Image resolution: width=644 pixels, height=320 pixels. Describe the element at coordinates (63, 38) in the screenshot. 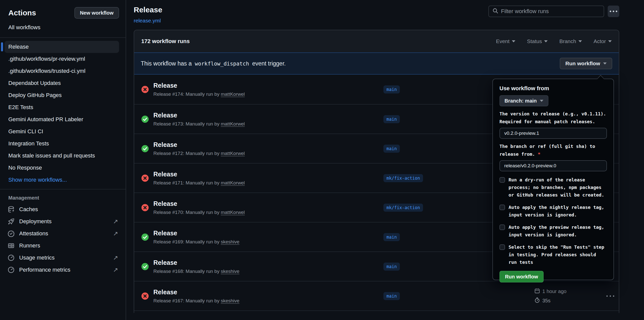

I see `sidebar-divider` at that location.